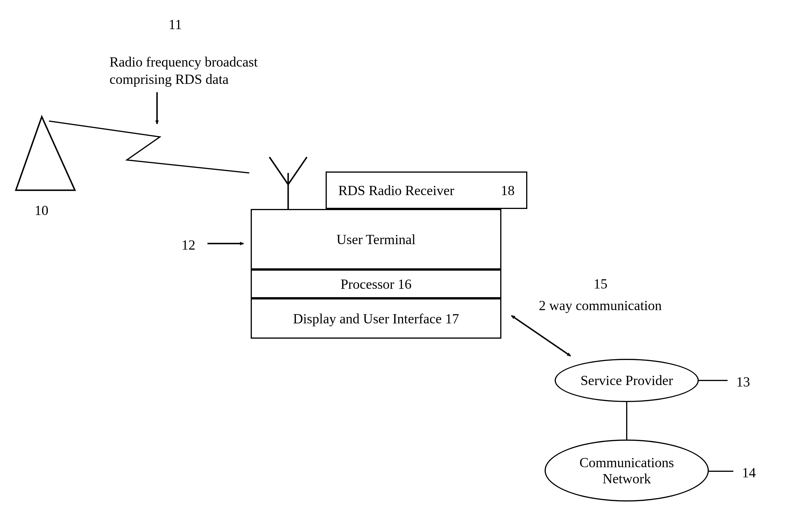 Image resolution: width=812 pixels, height=526 pixels. I want to click on ref-14: 14, so click(749, 472).